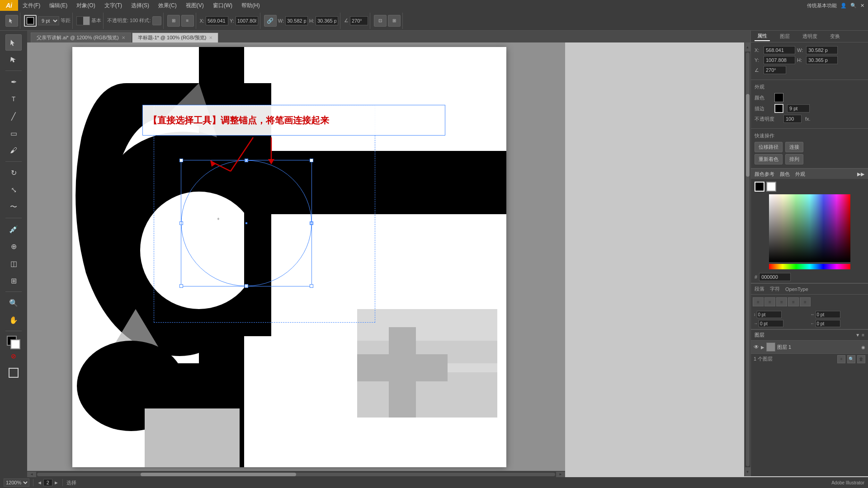 Image resolution: width=868 pixels, height=488 pixels. I want to click on line-spacing-input, so click(769, 314).